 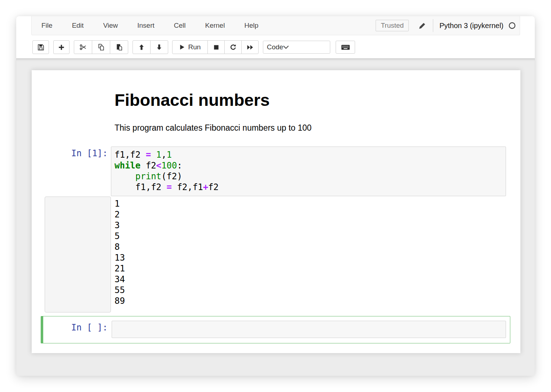 What do you see at coordinates (433, 26) in the screenshot?
I see `header-divider` at bounding box center [433, 26].